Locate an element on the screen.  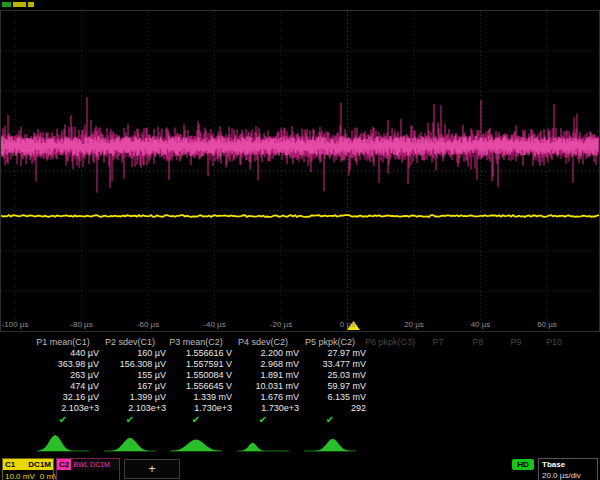
timebase-descriptor: Tbase 20.0 µs/div is located at coordinates (568, 469).